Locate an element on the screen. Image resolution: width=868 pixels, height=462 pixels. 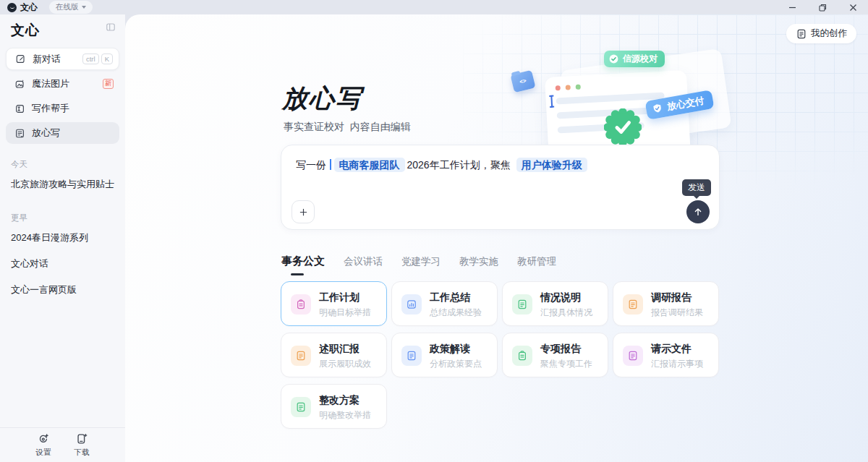
minimize-button is located at coordinates (792, 7).